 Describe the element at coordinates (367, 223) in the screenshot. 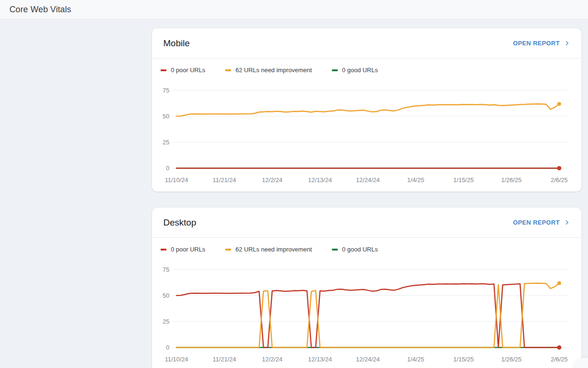

I see `desktop-card-header: Desktop OPEN REPORT` at that location.